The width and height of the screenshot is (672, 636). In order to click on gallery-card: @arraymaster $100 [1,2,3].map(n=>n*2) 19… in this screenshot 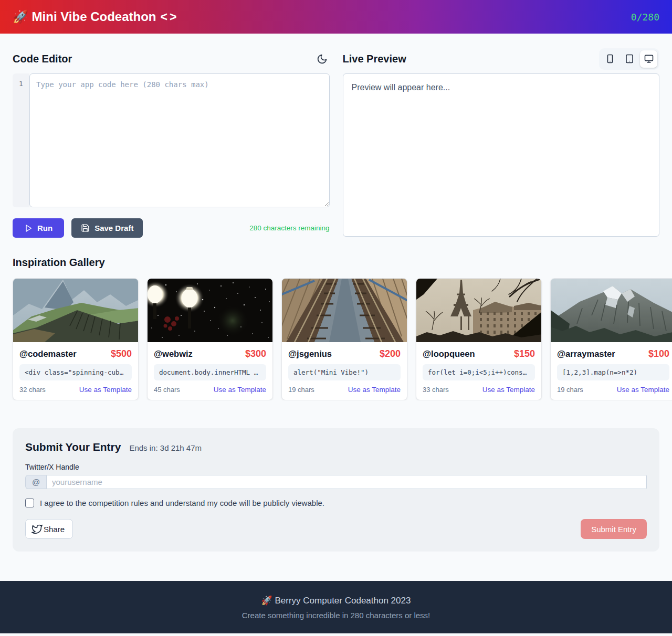, I will do `click(611, 339)`.